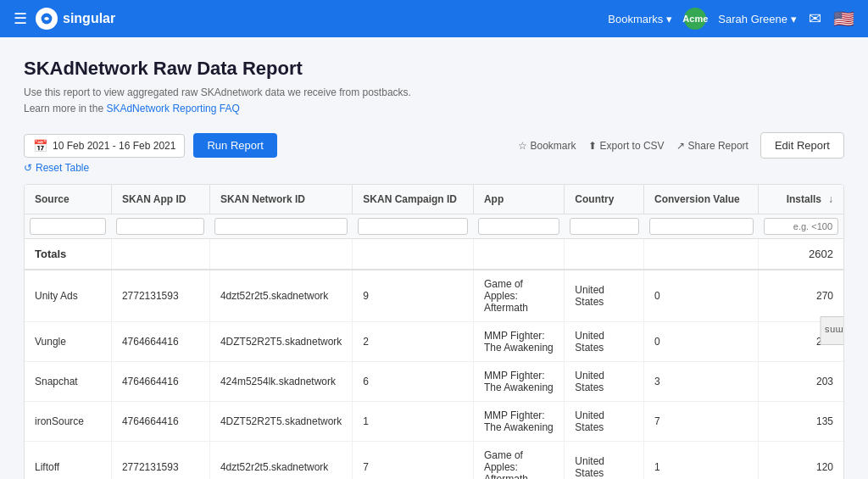 This screenshot has height=479, width=868. Describe the element at coordinates (434, 460) in the screenshot. I see `table-row: Liftoff27721315934dzt52r2t5.skadnetwork7…` at that location.